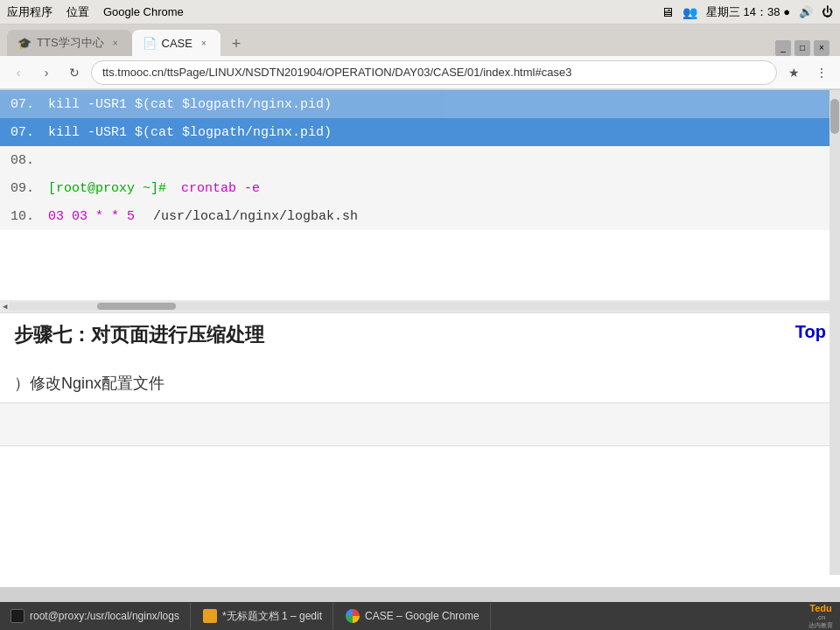  What do you see at coordinates (821, 618) in the screenshot?
I see `brand-cn: .cn` at bounding box center [821, 618].